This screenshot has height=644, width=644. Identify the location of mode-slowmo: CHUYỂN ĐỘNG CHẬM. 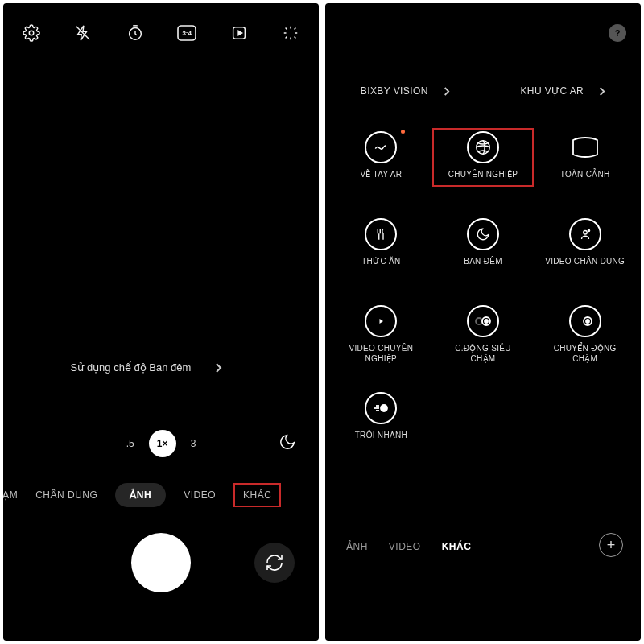
(584, 335).